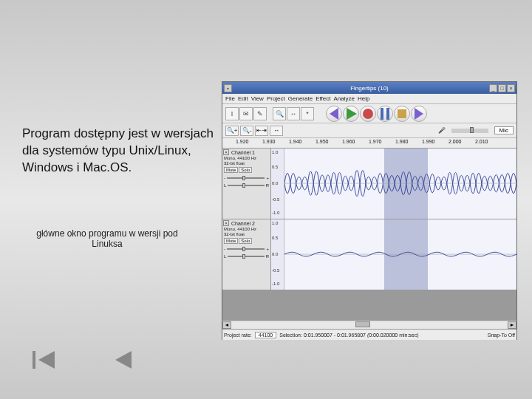  I want to click on skip-start-button, so click(334, 114).